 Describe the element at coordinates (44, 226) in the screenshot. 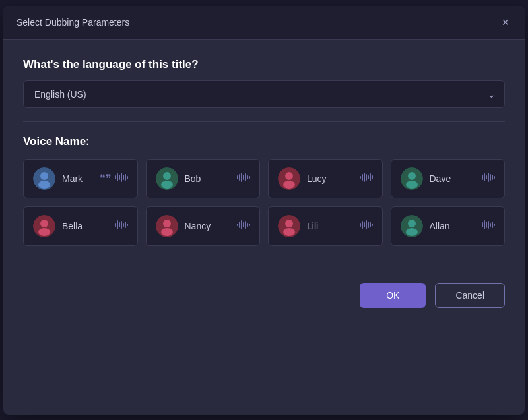

I see `avatar-bella` at that location.